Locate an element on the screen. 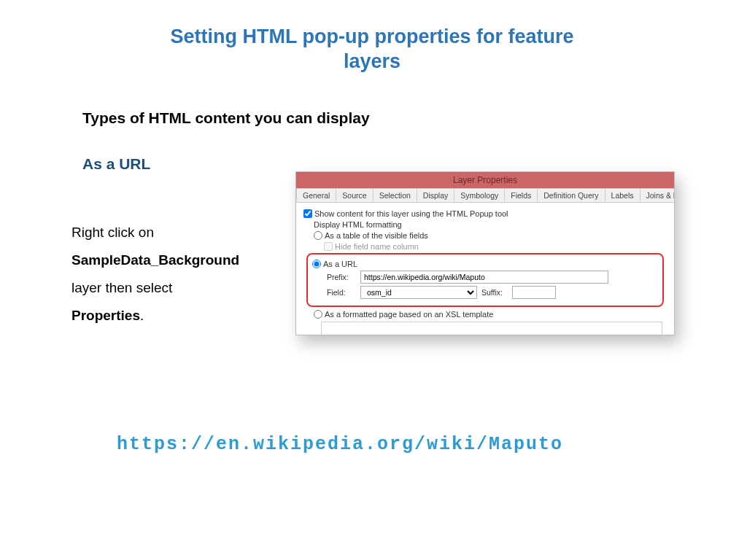 This screenshot has height=560, width=747. tab-source: Source is located at coordinates (355, 195).